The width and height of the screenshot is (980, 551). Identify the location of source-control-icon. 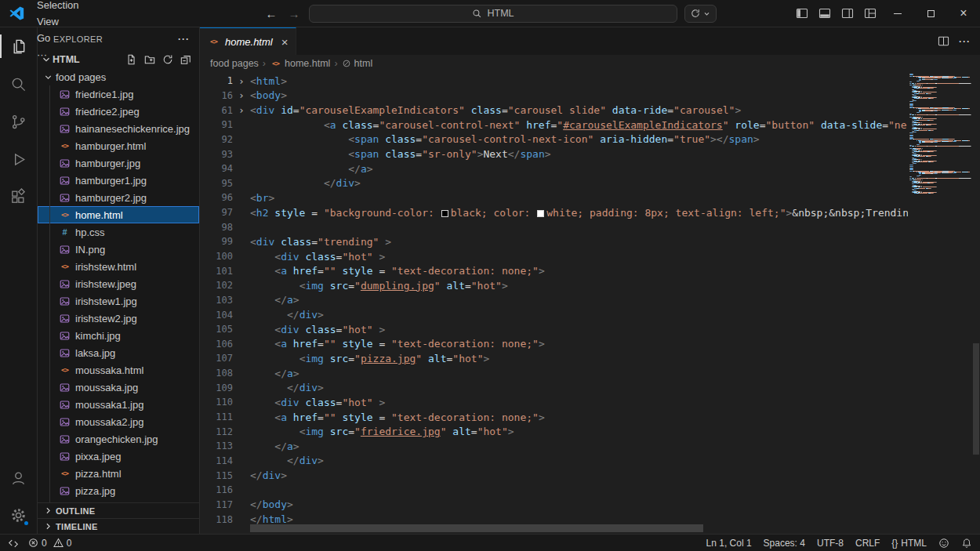
(19, 121).